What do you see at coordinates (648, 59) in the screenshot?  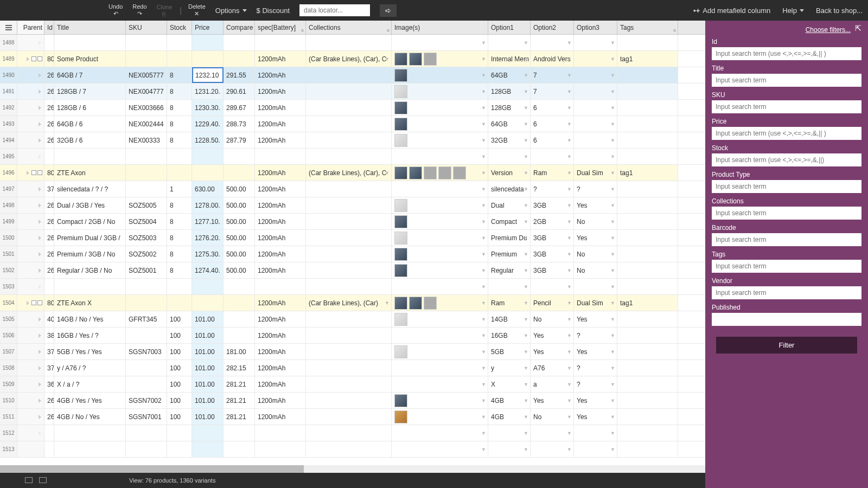 I see `cell-tags: tag1` at bounding box center [648, 59].